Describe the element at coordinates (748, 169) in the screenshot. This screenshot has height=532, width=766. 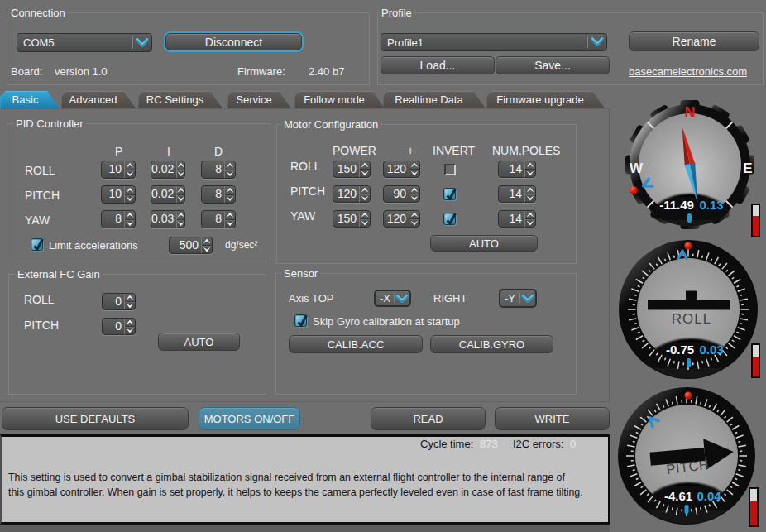
I see `svg-text: E` at that location.